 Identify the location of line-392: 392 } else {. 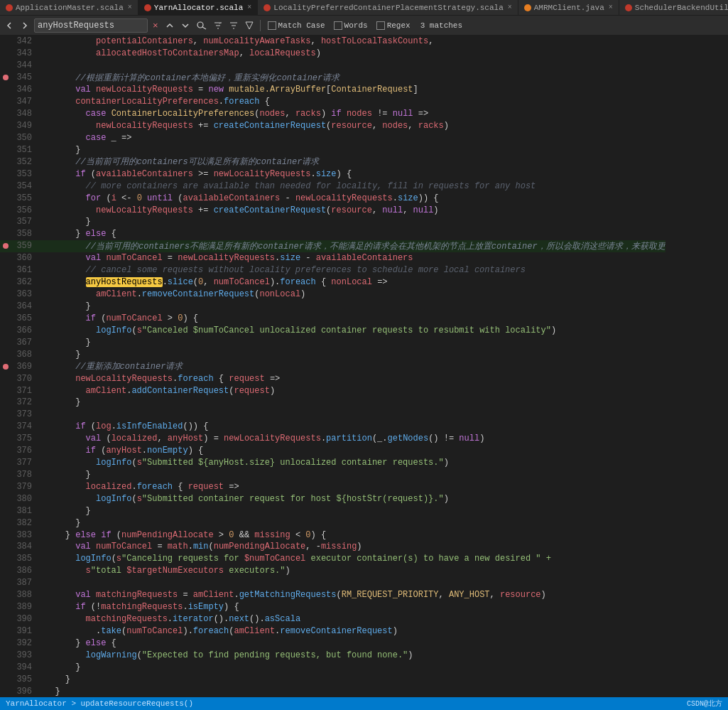
(332, 642).